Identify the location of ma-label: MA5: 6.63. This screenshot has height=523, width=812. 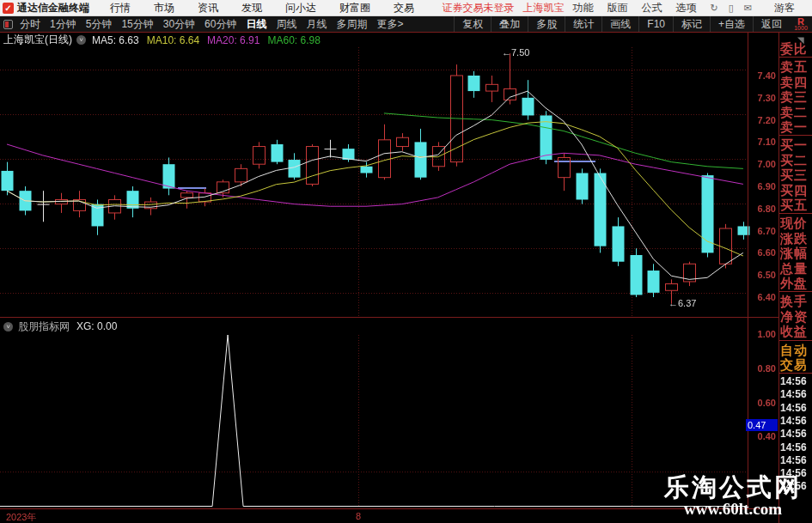
(115, 40).